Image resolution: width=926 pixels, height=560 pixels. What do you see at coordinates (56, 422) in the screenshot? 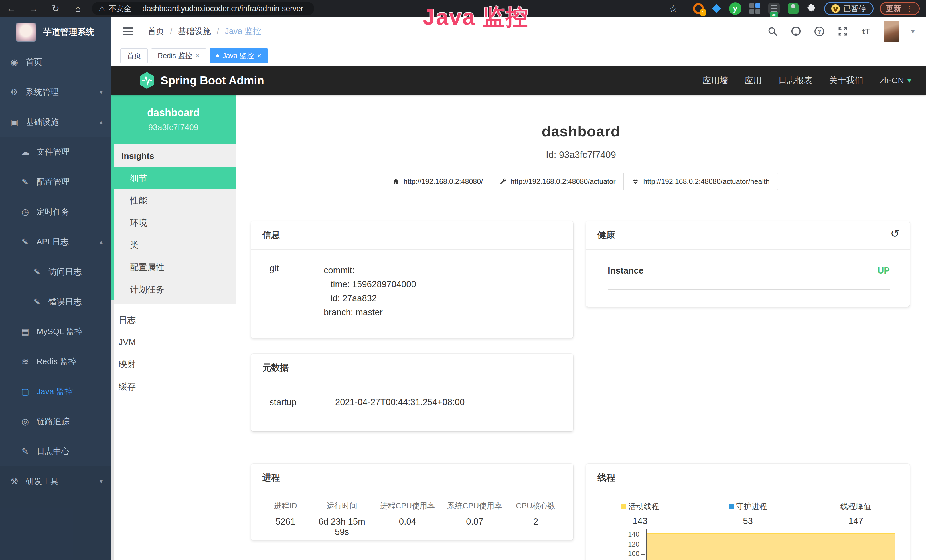
I see `sidebar-item-trace: ◎ 链路追踪` at bounding box center [56, 422].